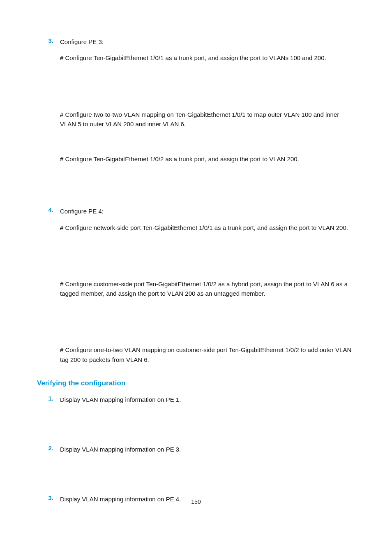  What do you see at coordinates (208, 449) in the screenshot?
I see `step-text: Display VLAN mapping information on PE 3…` at bounding box center [208, 449].